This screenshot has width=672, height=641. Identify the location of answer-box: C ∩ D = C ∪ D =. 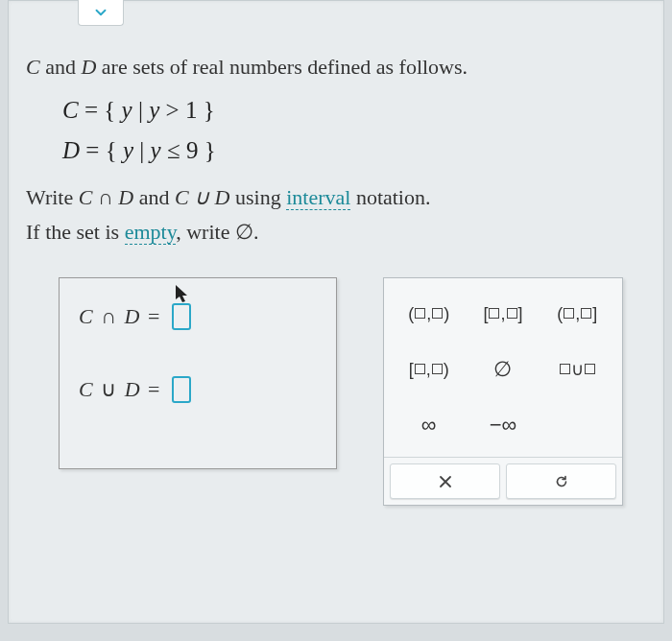
(198, 373).